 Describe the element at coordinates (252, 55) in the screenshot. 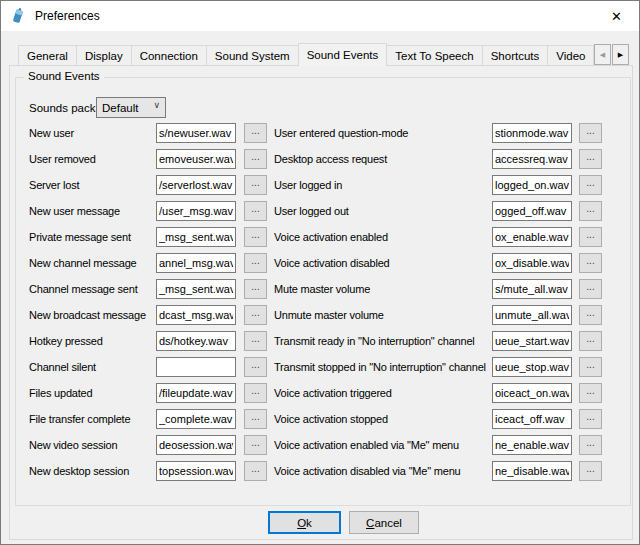

I see `tab-sound-system: Sound System` at that location.